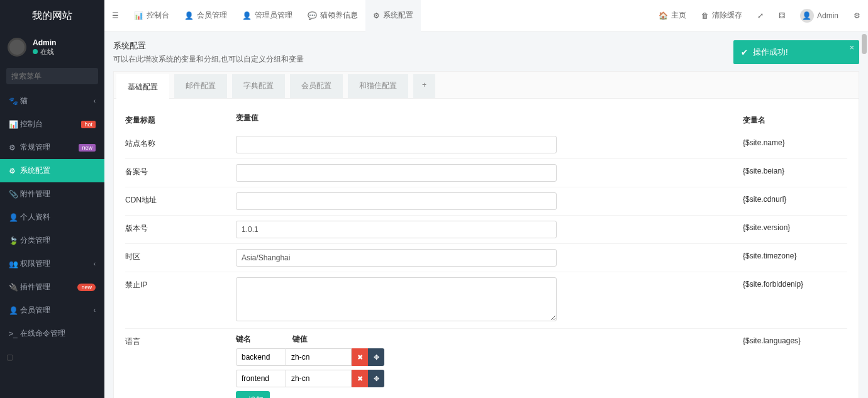 This screenshot has width=868, height=398. Describe the element at coordinates (486, 172) in the screenshot. I see `config-row-1: 备案号{$site.beian}` at that location.